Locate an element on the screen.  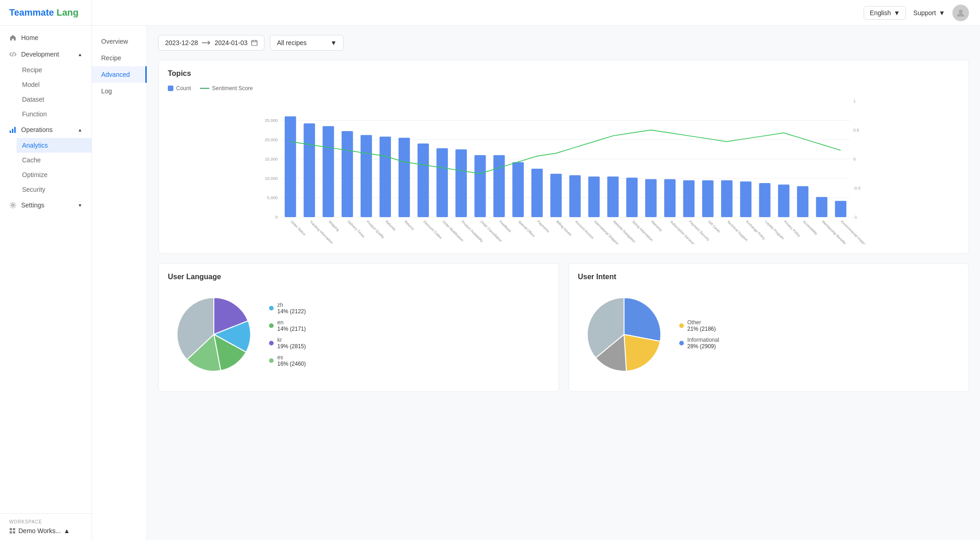
intent-pie-chart is located at coordinates (624, 334).